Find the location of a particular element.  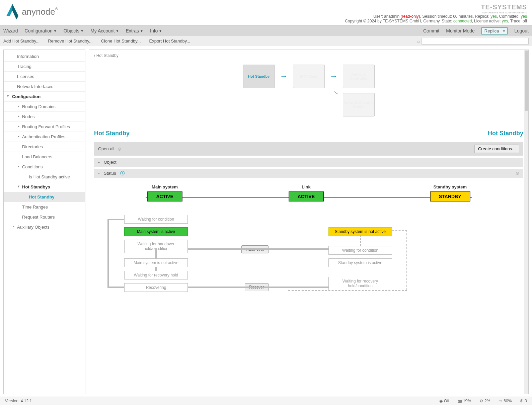

sidebar-item-routing-forward-profiles: Routing Forward Profiles is located at coordinates (44, 127).